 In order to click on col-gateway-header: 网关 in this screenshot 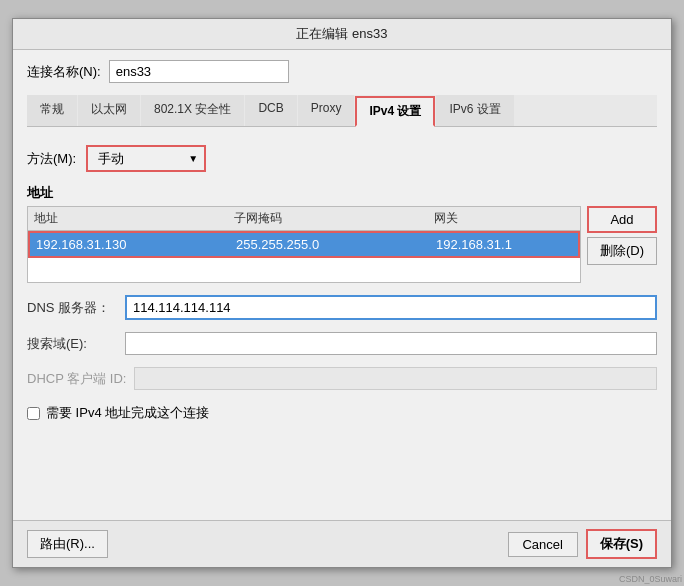, I will do `click(504, 218)`.